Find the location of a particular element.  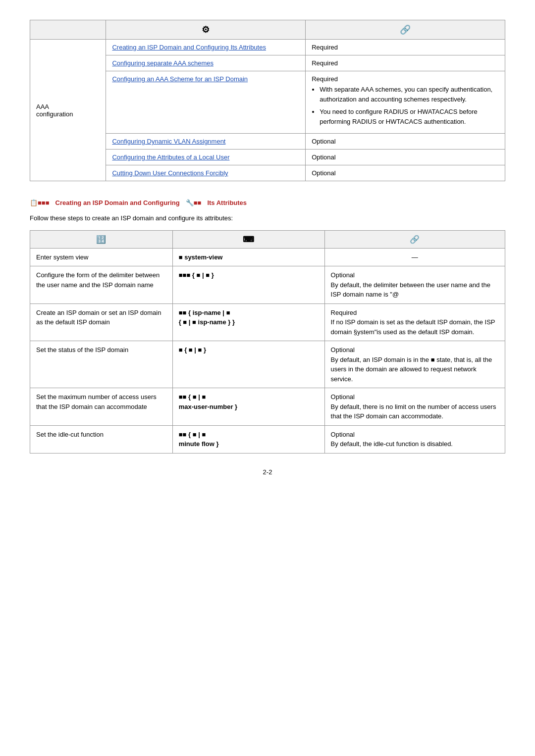

table-row: Create an ISP domain or set an ISP domai… is located at coordinates (268, 322).